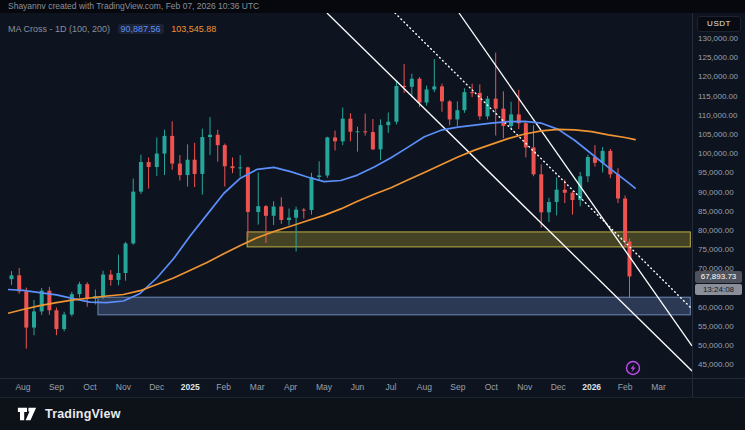 The height and width of the screenshot is (430, 745). I want to click on flash-marker, so click(634, 368).